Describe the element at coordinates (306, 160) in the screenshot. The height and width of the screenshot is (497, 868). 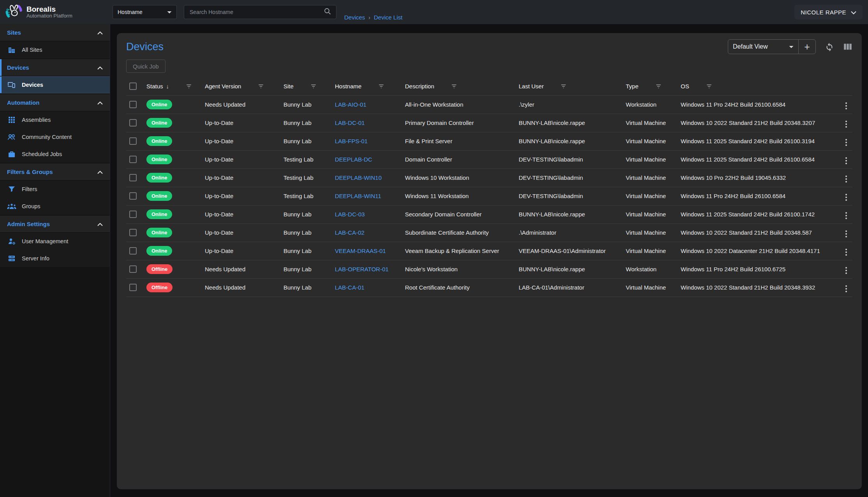
I see `site-cell: Testing Lab` at that location.